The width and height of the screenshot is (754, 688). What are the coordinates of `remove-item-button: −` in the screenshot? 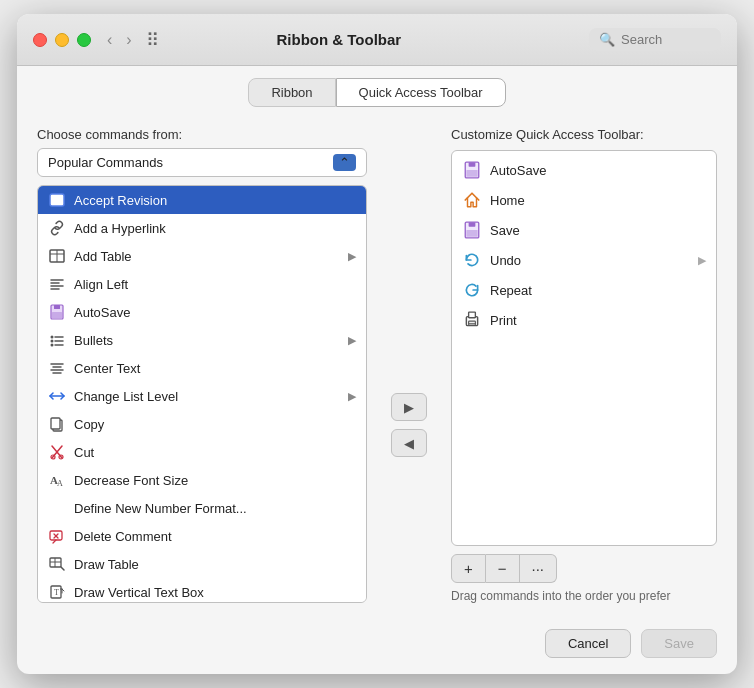 It's located at (503, 568).